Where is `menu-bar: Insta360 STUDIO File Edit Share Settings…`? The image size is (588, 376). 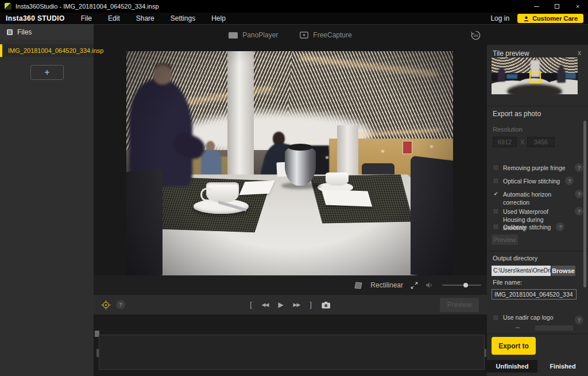 menu-bar: Insta360 STUDIO File Edit Share Settings… is located at coordinates (294, 18).